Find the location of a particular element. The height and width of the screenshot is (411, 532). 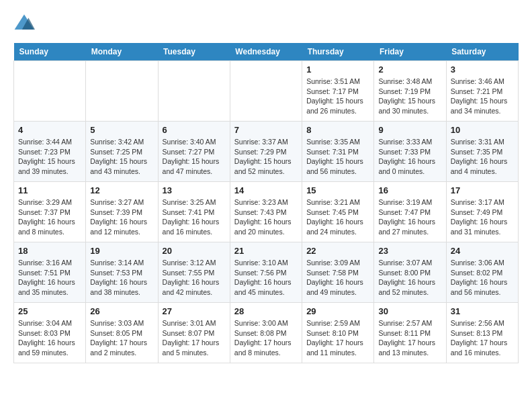

day-detail: Sunrise: 3:48 AM Sunset: 7:19 PM Dayligh… is located at coordinates (410, 97).